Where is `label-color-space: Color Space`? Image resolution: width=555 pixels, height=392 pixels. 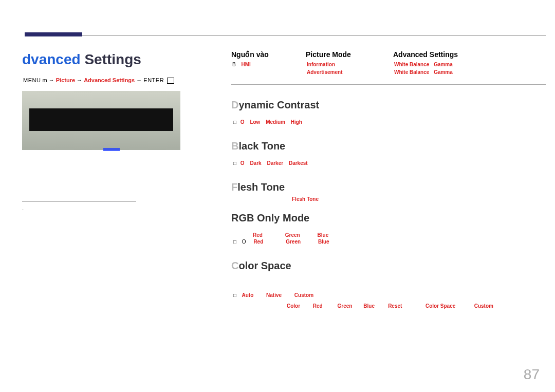
label-color-space: Color Space is located at coordinates (449, 306).